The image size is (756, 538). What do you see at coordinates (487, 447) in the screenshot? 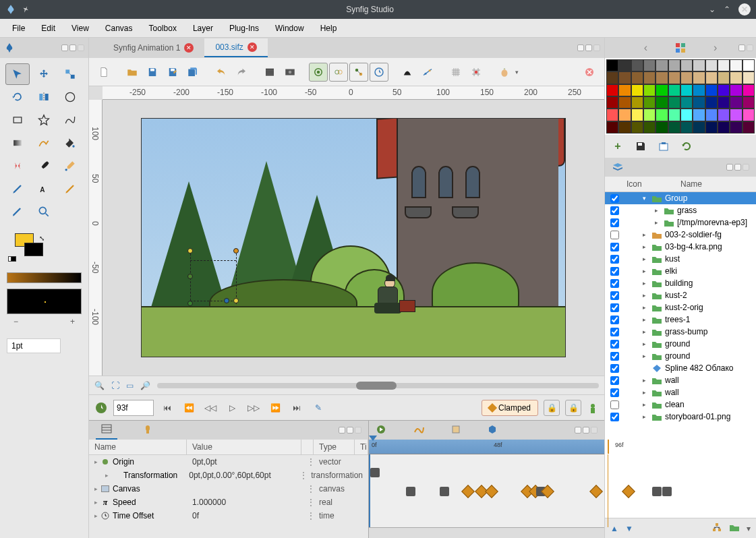
I see `timeline-ruler: 0f 48f 96f` at bounding box center [487, 447].